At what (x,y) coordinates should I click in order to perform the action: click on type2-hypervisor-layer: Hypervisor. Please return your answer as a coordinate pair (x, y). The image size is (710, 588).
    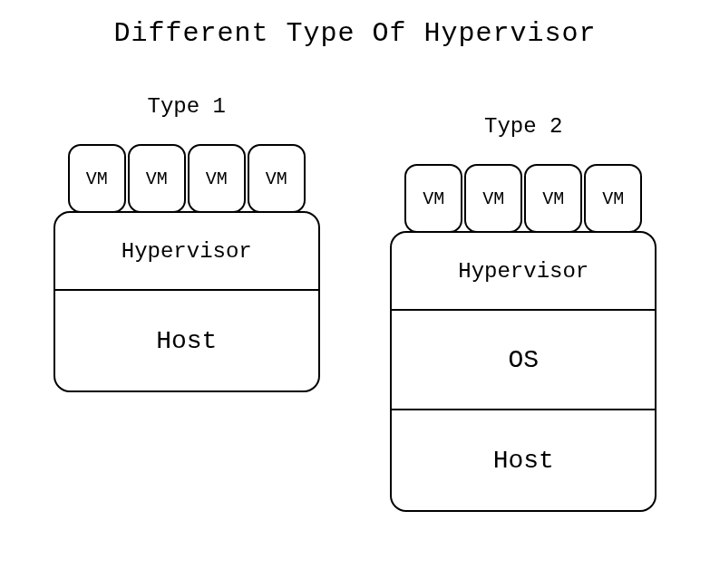
    Looking at the image, I should click on (523, 272).